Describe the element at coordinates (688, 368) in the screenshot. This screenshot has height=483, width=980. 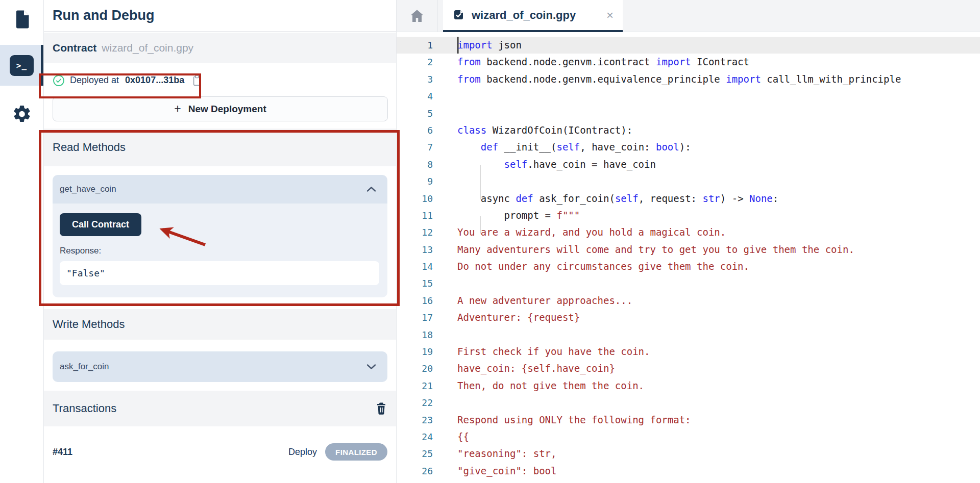
I see `code-line: 20have_coin: {self.have_coin}` at that location.